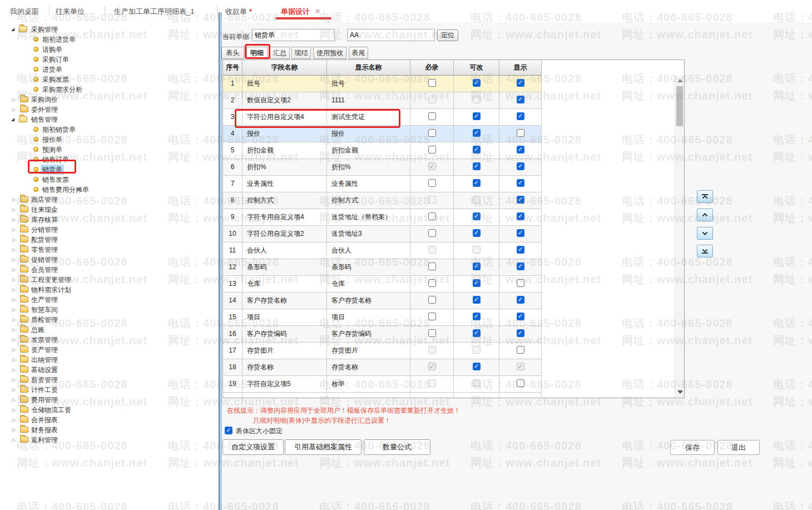  Describe the element at coordinates (109, 250) in the screenshot. I see `sidebar-item-零售管理: ▷零售管理` at that location.